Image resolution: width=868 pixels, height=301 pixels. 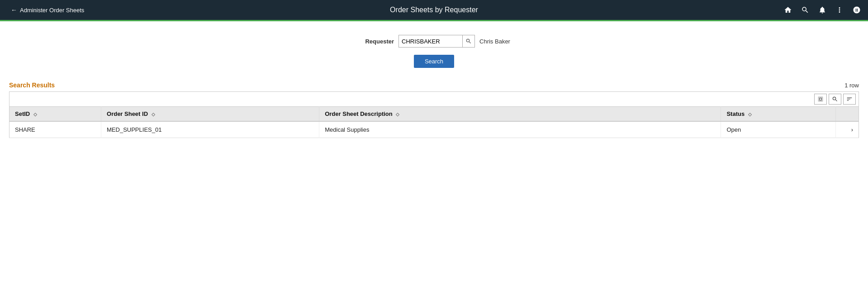 I want to click on sort-icon-status: ◇, so click(x=750, y=114).